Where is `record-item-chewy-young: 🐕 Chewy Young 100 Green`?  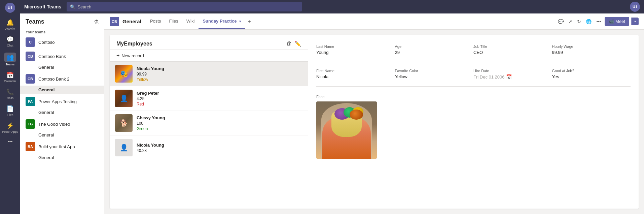
record-item-chewy-young: 🐕 Chewy Young 100 Green is located at coordinates (209, 123).